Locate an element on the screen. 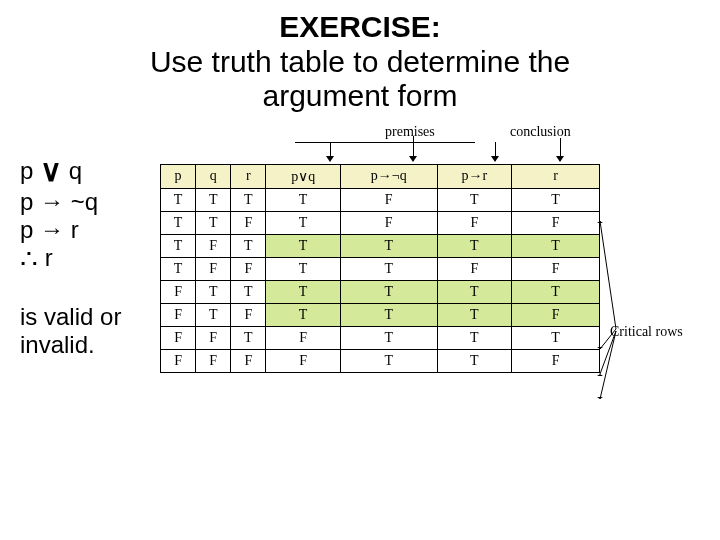 The width and height of the screenshot is (720, 540). premises-label-stem is located at coordinates (414, 139).